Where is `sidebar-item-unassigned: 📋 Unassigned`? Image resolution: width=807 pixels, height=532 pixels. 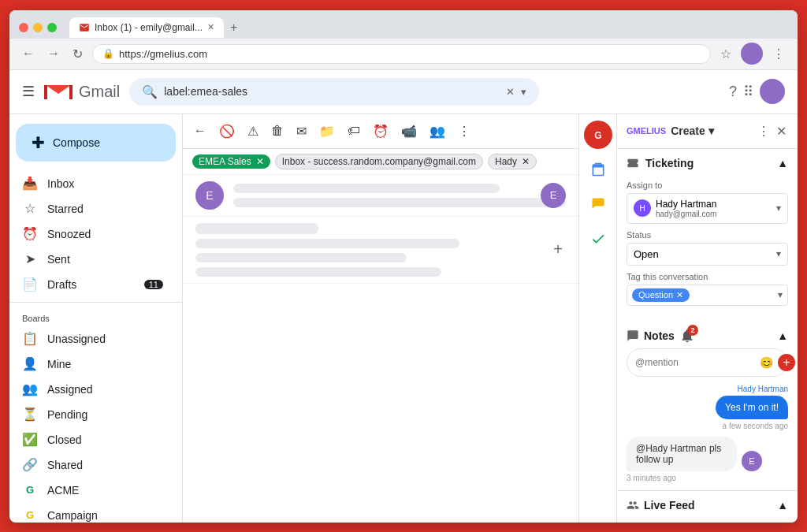
sidebar-item-unassigned: 📋 Unassigned is located at coordinates (93, 339).